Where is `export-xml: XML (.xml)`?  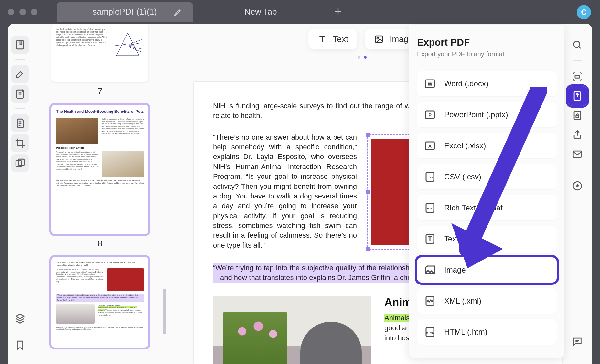
export-xml: XML (.xml) is located at coordinates (487, 301).